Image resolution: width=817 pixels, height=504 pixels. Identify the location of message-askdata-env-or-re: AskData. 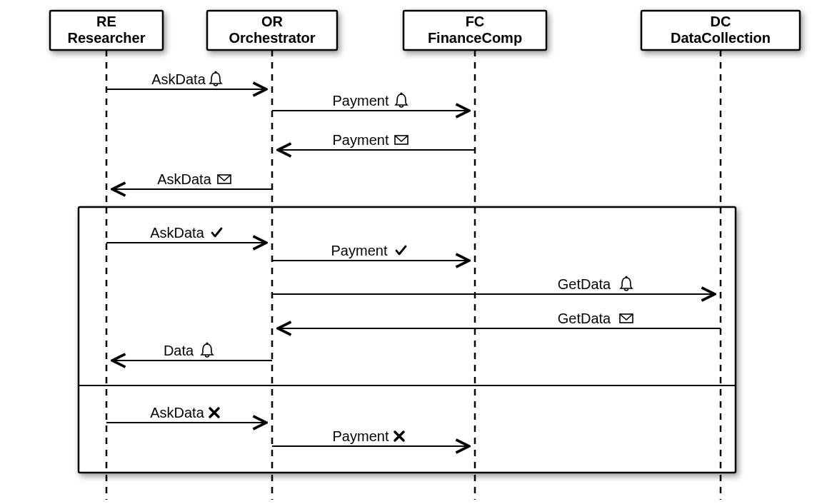
(193, 180).